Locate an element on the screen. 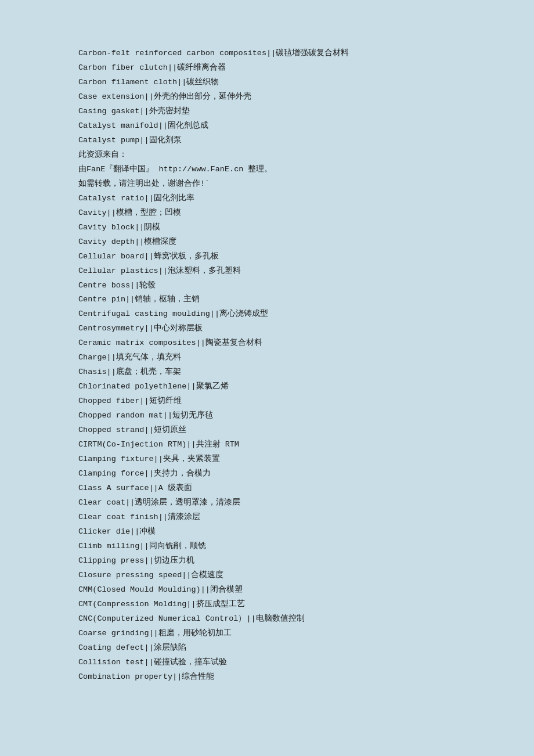 The image size is (534, 756). list-item: Cavity block||阴模 is located at coordinates (277, 228).